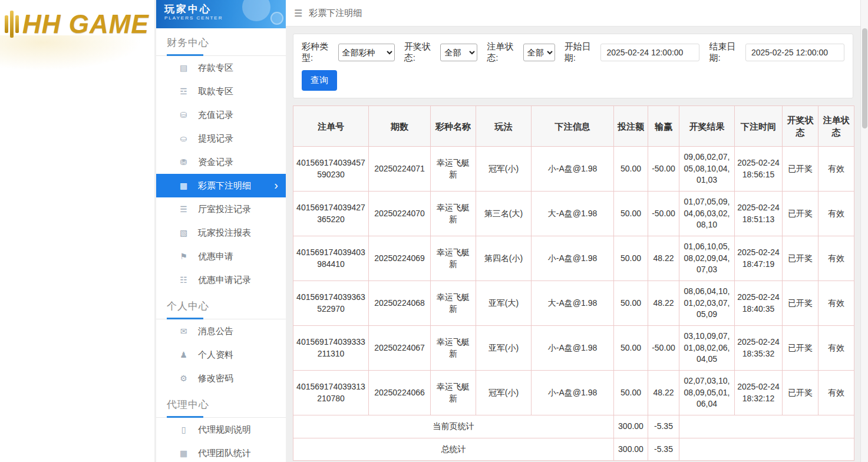  Describe the element at coordinates (216, 331) in the screenshot. I see `sidebar-item-label: 消息公告` at that location.